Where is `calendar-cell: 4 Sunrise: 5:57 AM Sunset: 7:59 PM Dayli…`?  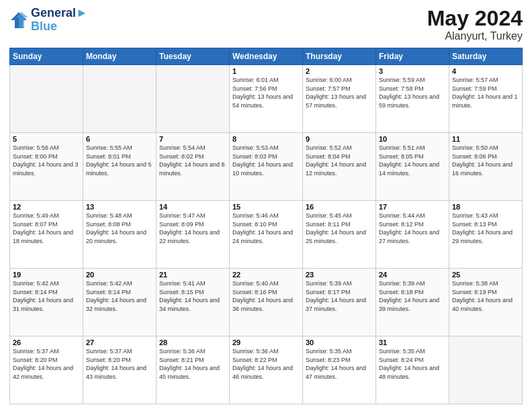
calendar-cell: 4 Sunrise: 5:57 AM Sunset: 7:59 PM Dayli… is located at coordinates (486, 99).